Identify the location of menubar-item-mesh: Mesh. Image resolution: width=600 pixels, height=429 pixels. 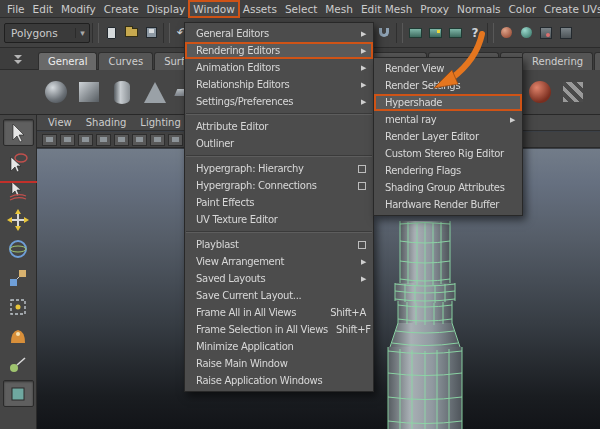
(339, 9).